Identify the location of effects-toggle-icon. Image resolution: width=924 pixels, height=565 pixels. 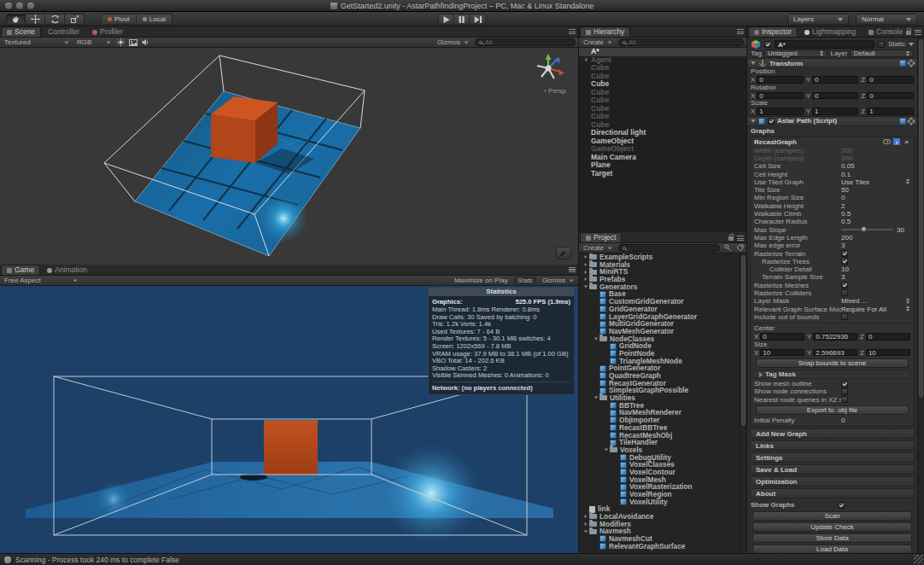
(133, 43).